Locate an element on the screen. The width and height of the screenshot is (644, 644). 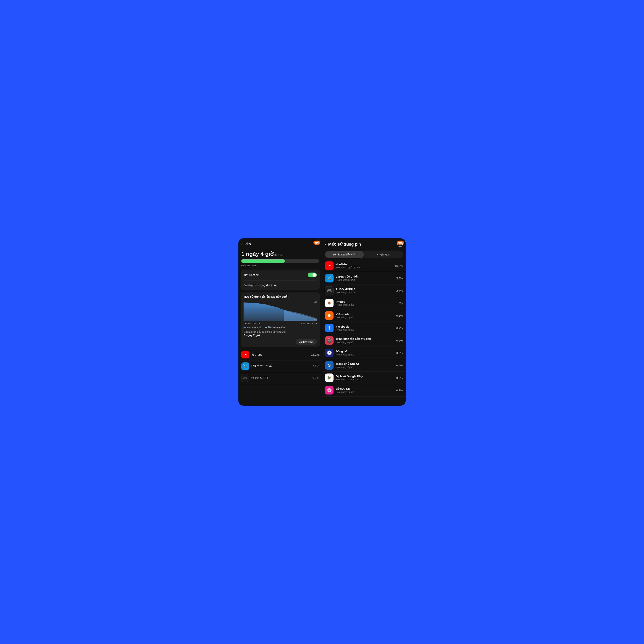
battery-chart: 100 0% is located at coordinates (280, 311).